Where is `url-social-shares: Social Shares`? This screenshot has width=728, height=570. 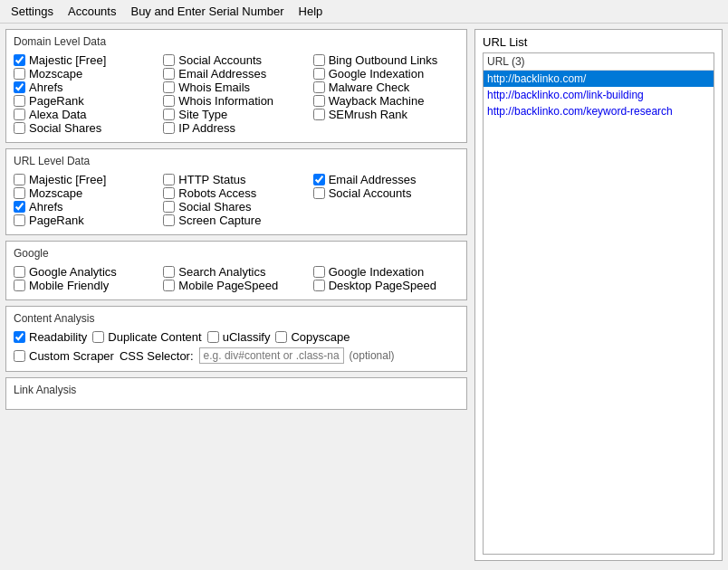
url-social-shares: Social Shares is located at coordinates (235, 206).